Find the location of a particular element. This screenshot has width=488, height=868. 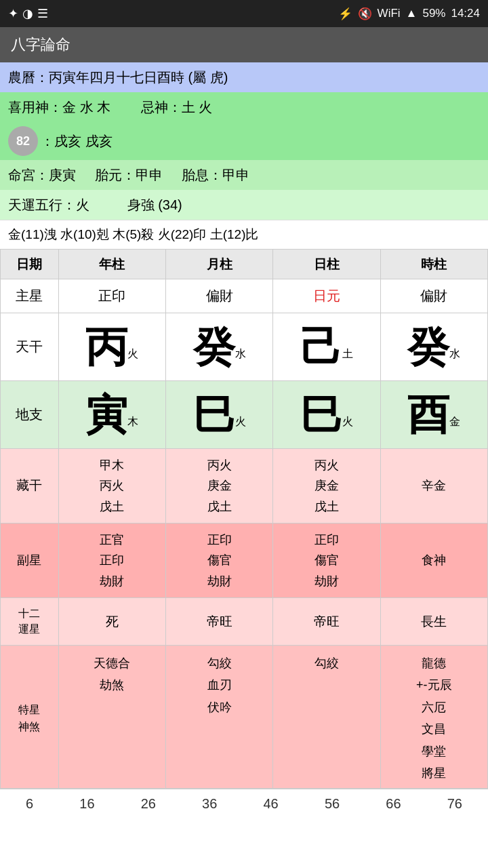

battery-label: 59% is located at coordinates (434, 14).